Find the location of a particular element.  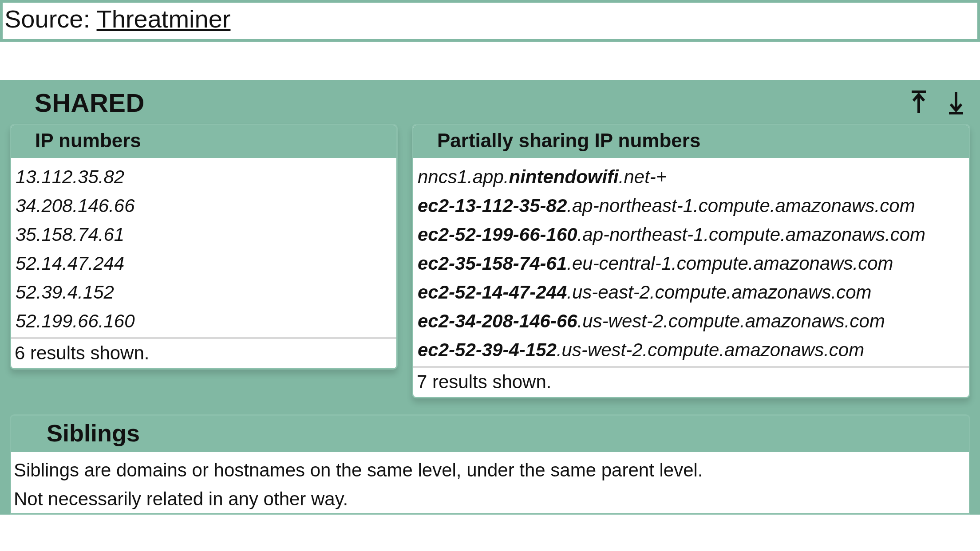

hostname-row: ec2-52-39-4-152.us-west-2.compute.amazon… is located at coordinates (691, 350).